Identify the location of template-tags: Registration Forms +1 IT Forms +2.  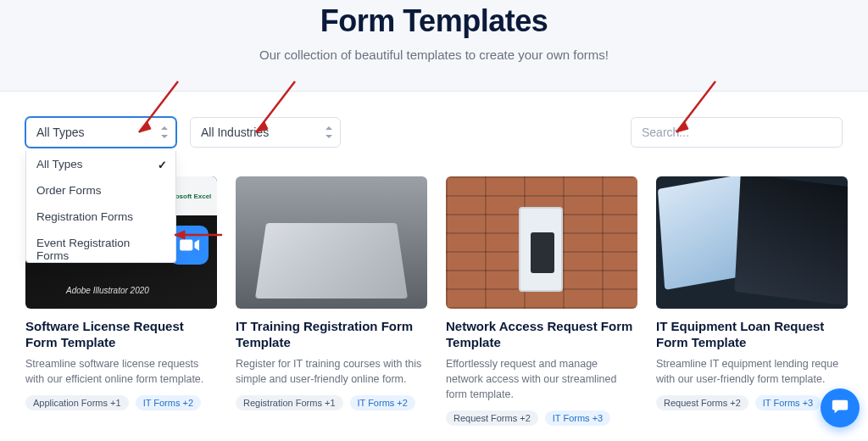
(331, 403).